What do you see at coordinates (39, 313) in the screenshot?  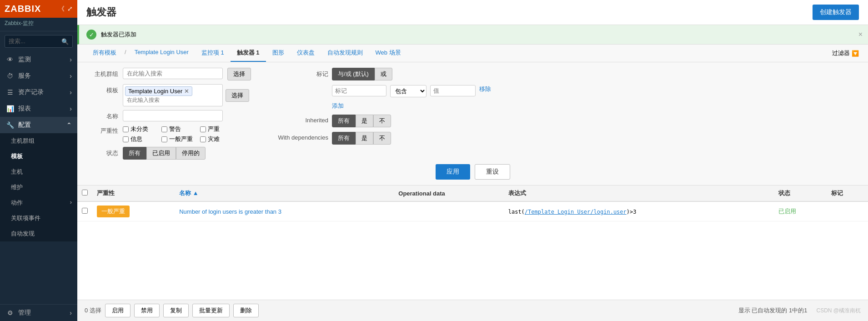 I see `sidebar-item-admin: ⚙ 管理 ›` at bounding box center [39, 313].